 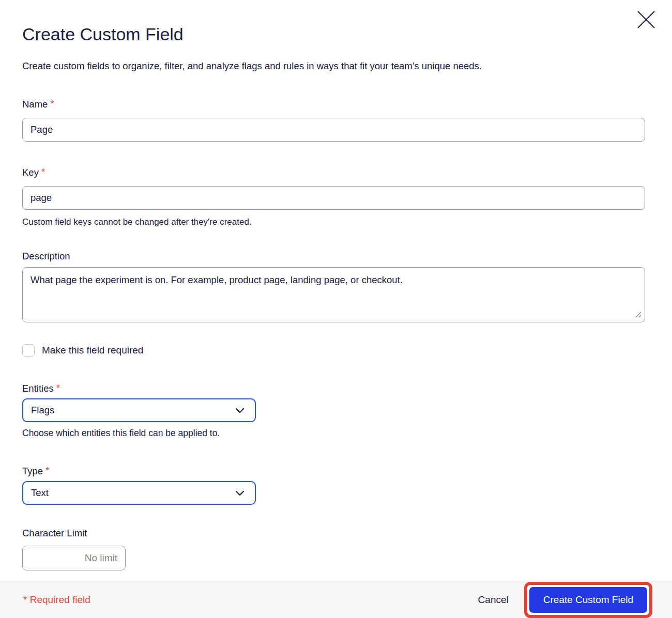 I want to click on character-limit-field-group: Character Limit, so click(x=334, y=549).